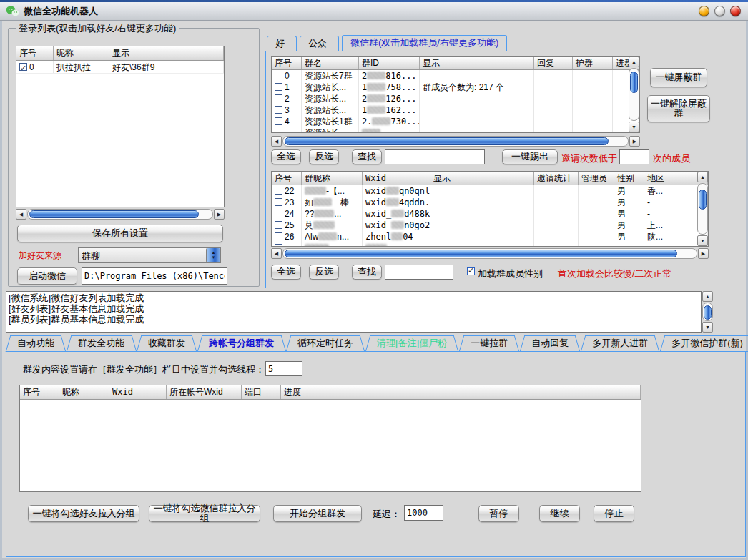 This screenshot has height=560, width=748. I want to click on member-invert-button: 反选, so click(324, 272).